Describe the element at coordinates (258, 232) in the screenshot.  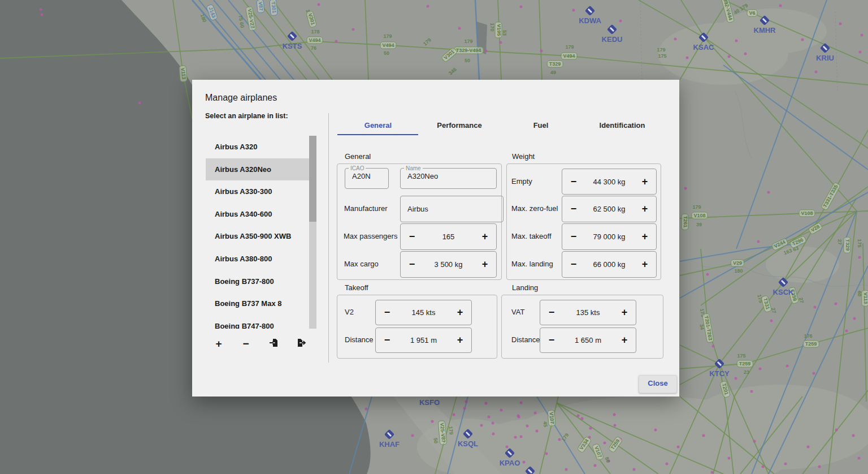
I see `airplane-list: Airbus A320Airbus A320NeoAirbus A330-300…` at that location.